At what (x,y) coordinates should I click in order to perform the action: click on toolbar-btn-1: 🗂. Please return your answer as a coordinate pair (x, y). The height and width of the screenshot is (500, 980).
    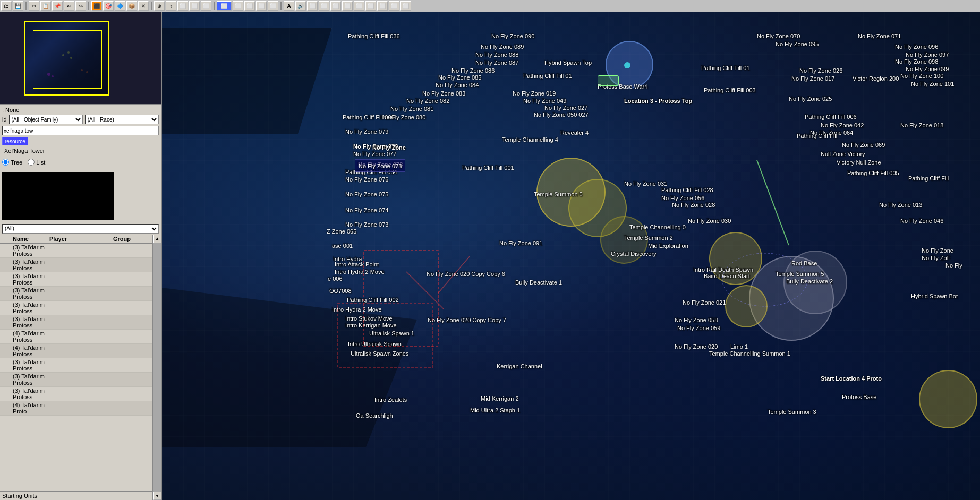
    Looking at the image, I should click on (6, 6).